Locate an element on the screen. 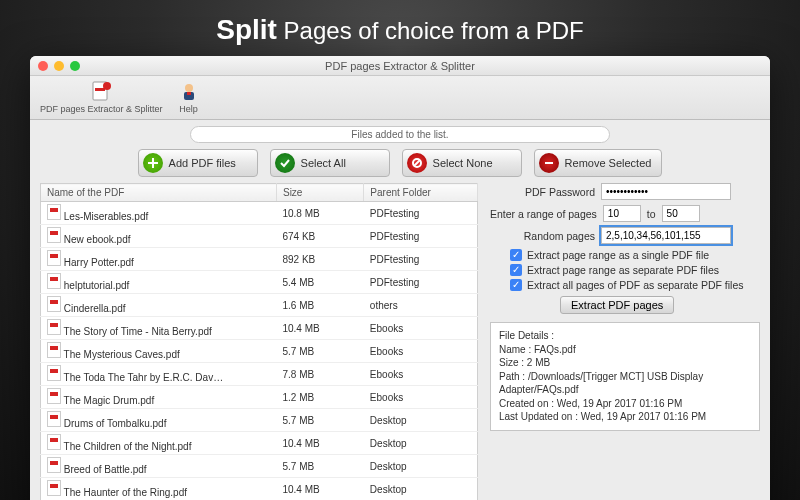 This screenshot has height=500, width=800. table-row: Breed of Battle.pdf5.7 MBDesktop is located at coordinates (260, 466).